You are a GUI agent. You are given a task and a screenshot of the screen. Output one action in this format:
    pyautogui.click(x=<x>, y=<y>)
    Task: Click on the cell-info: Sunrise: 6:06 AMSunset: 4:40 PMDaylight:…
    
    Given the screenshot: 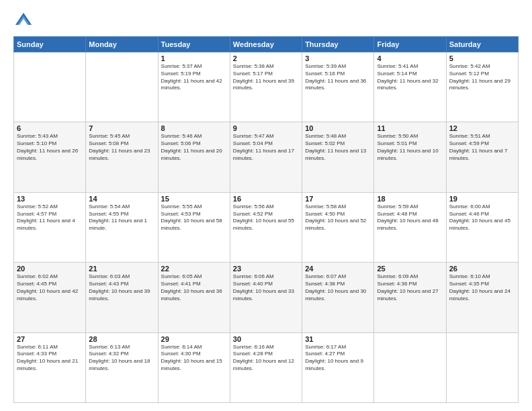 What is the action you would take?
    pyautogui.click(x=266, y=287)
    